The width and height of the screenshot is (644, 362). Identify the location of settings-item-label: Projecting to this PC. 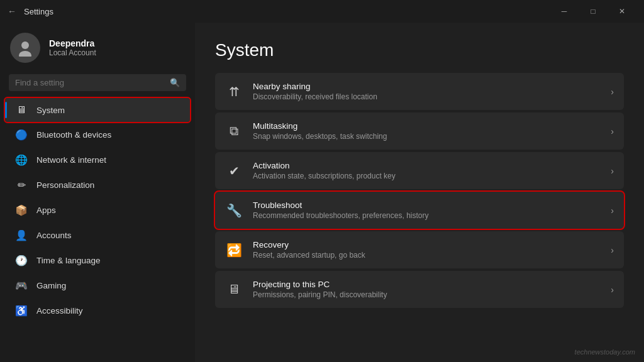
(426, 284).